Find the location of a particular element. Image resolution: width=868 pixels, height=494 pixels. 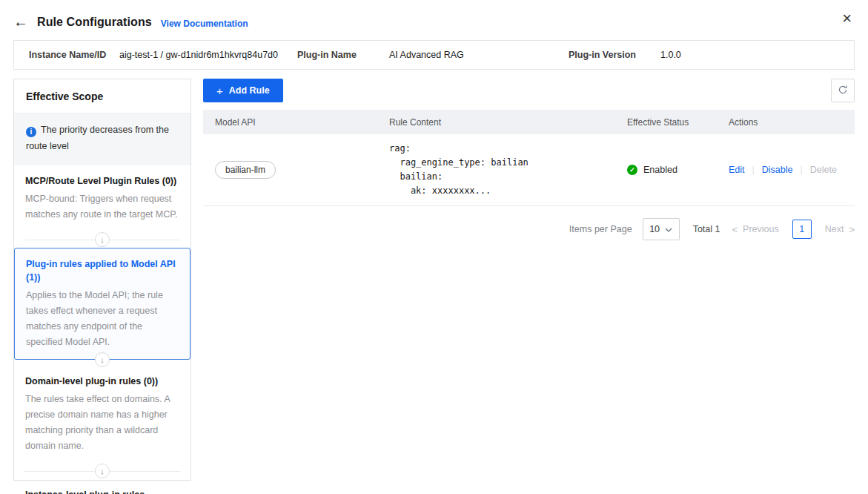

sidebar-item-desc: Applies to the Model API; the rule takes… is located at coordinates (102, 319).